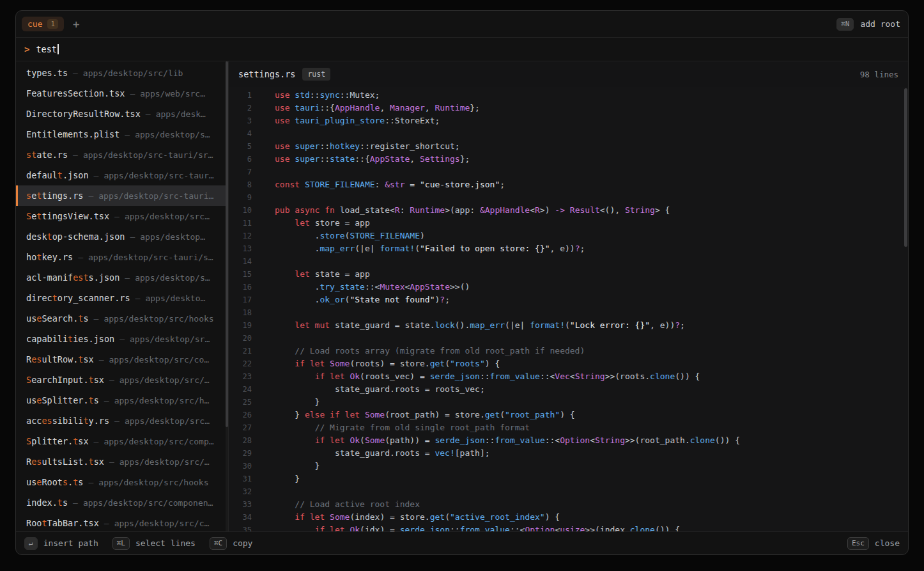 Image resolution: width=924 pixels, height=571 pixels. Describe the element at coordinates (569, 210) in the screenshot. I see `code-line: 10 pub async fn load_state<R: Runtime>(a…` at that location.